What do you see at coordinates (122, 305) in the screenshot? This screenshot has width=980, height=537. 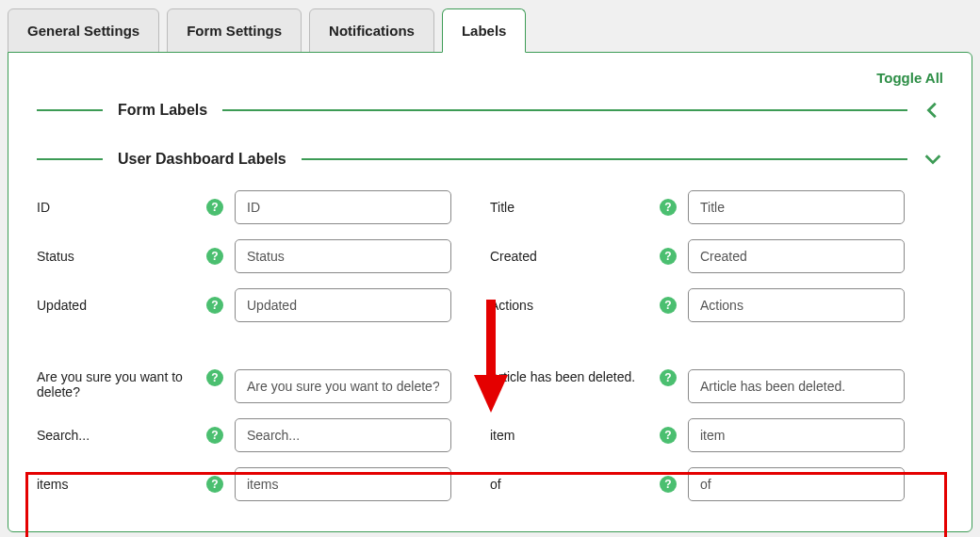 I see `label-updated: Updated` at bounding box center [122, 305].